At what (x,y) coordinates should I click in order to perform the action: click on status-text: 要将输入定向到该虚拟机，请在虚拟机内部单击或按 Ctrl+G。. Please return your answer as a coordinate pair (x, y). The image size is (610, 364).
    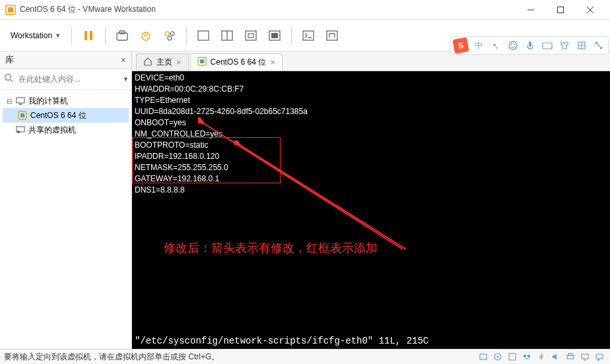
    Looking at the image, I should click on (240, 357).